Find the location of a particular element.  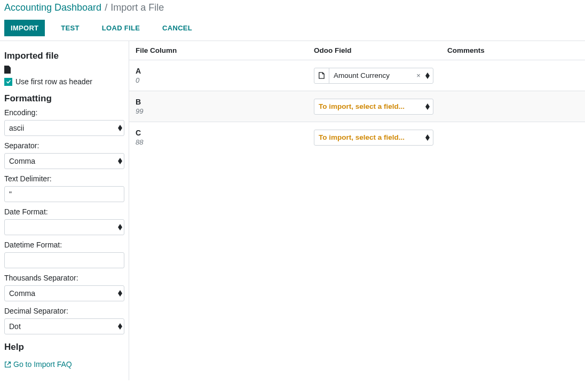

encoding-select is located at coordinates (64, 128).